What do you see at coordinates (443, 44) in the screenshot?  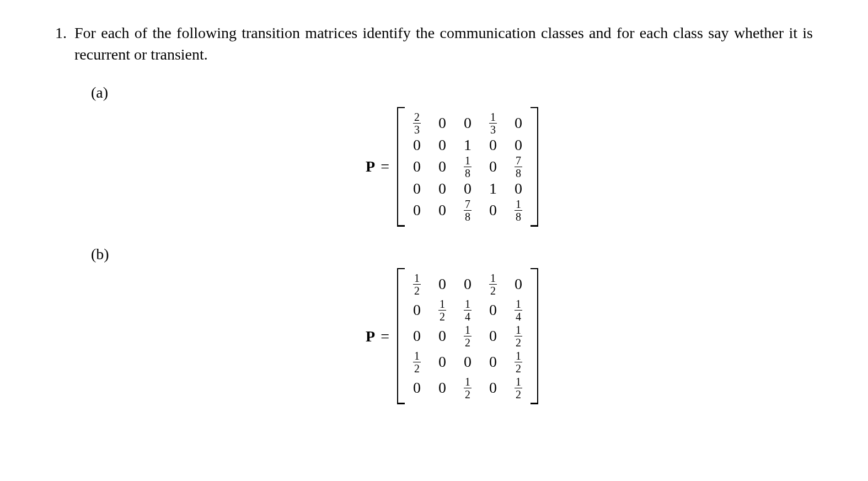 I see `problem-text: For each of the following transition mat…` at bounding box center [443, 44].